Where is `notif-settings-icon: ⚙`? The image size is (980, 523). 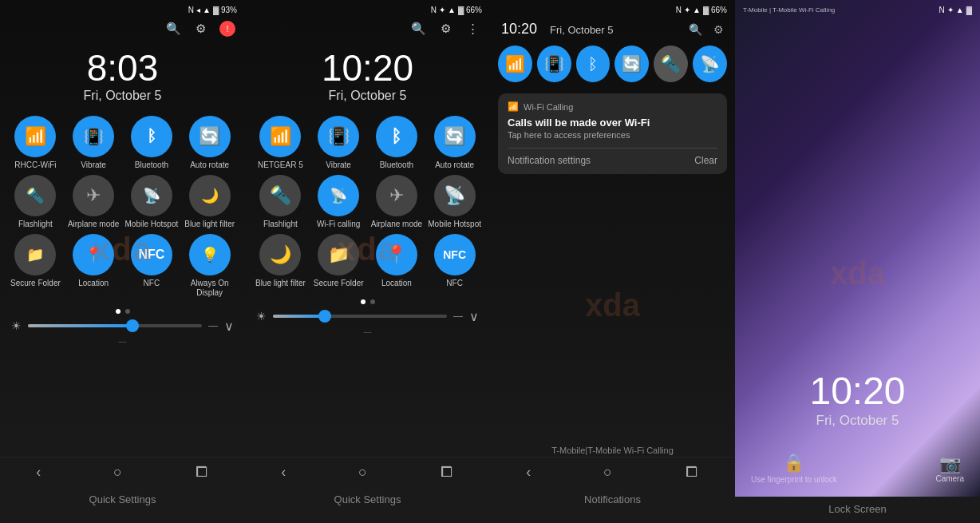 notif-settings-icon: ⚙ is located at coordinates (718, 30).